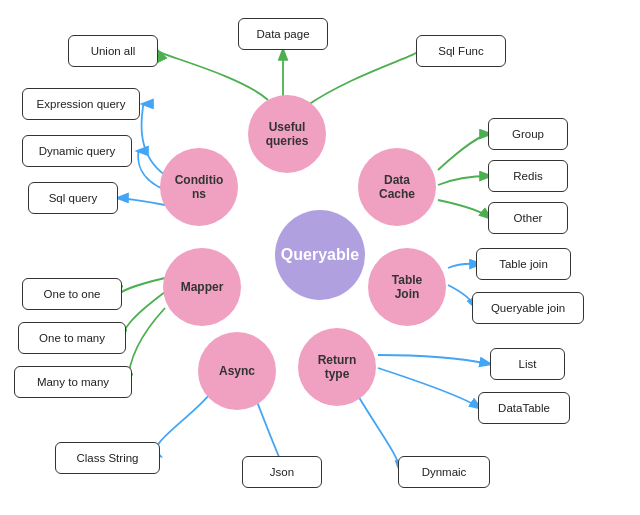  What do you see at coordinates (287, 134) in the screenshot?
I see `useful-queries-node: Useful queries` at bounding box center [287, 134].